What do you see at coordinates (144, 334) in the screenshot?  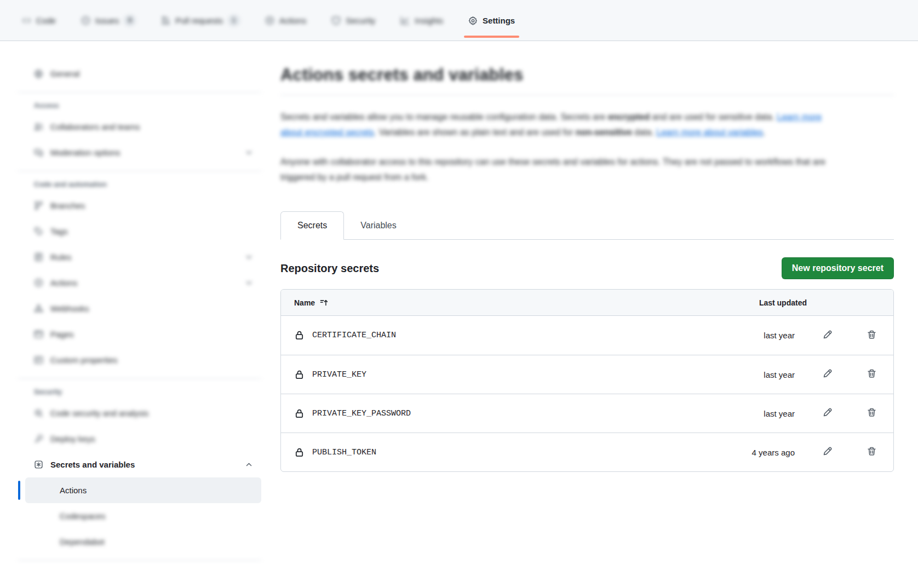 I see `sidebar-item-pages: Pages` at bounding box center [144, 334].